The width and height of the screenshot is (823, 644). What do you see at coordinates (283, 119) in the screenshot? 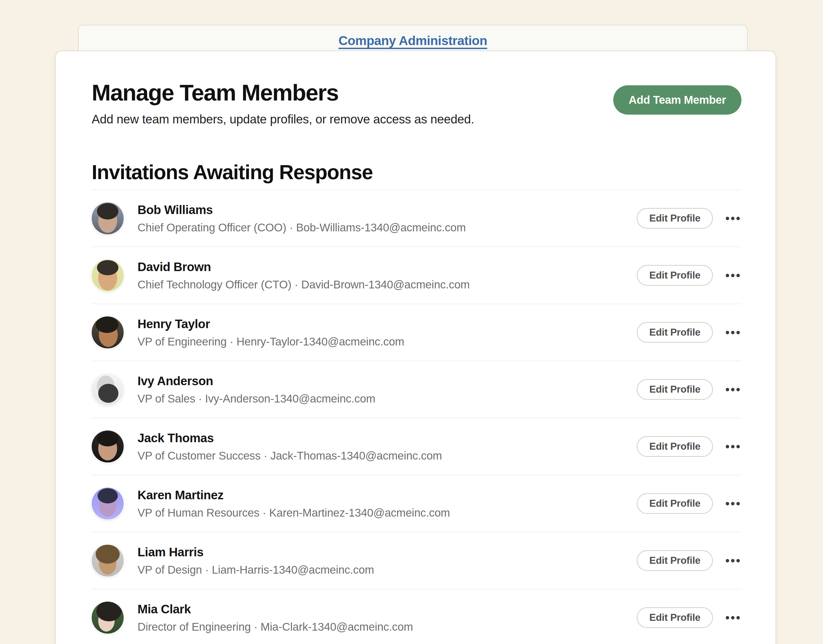
I see `page-subtitle: Add new team members, update profiles, o…` at bounding box center [283, 119].